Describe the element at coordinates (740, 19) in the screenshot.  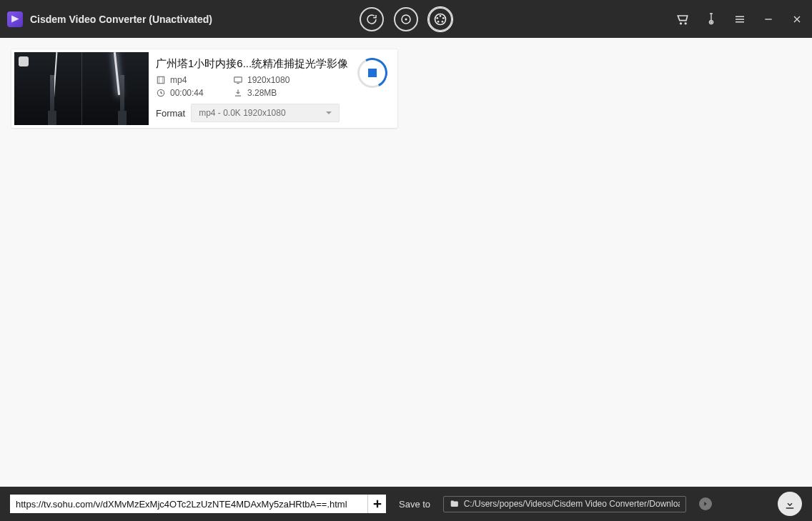
I see `menu-button` at that location.